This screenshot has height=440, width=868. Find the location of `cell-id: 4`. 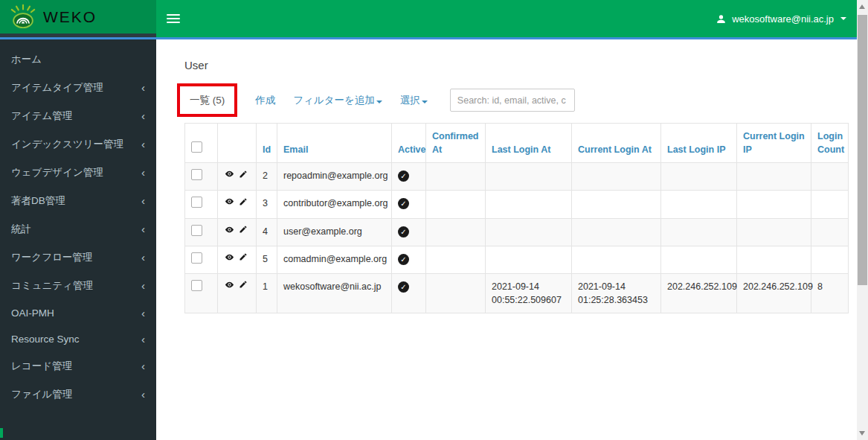

cell-id: 4 is located at coordinates (267, 232).